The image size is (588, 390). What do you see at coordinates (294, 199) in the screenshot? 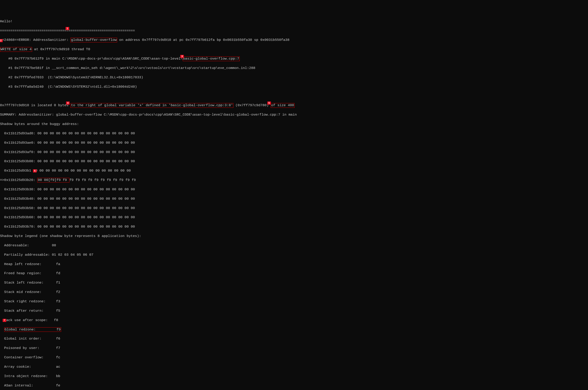
I see `shadow-row: 0x11b125d93b40: 00 00 00 00 00 00 00 00 …` at bounding box center [294, 199].